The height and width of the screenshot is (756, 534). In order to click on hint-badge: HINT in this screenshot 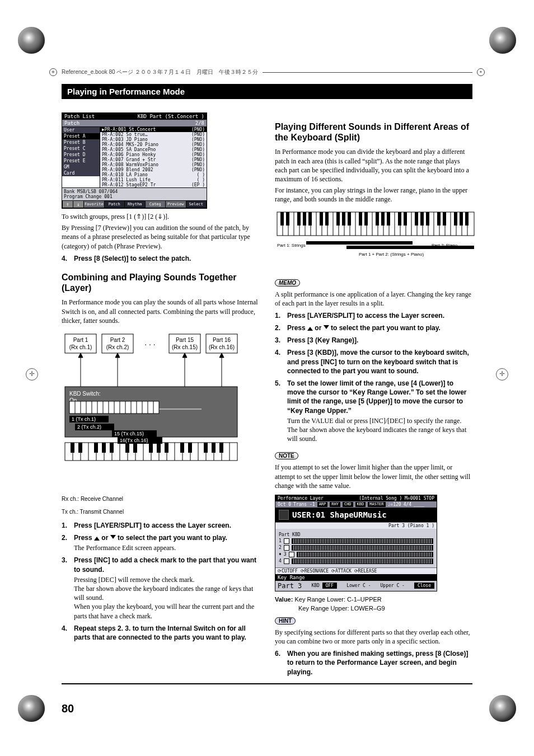, I will do `click(285, 621)`.